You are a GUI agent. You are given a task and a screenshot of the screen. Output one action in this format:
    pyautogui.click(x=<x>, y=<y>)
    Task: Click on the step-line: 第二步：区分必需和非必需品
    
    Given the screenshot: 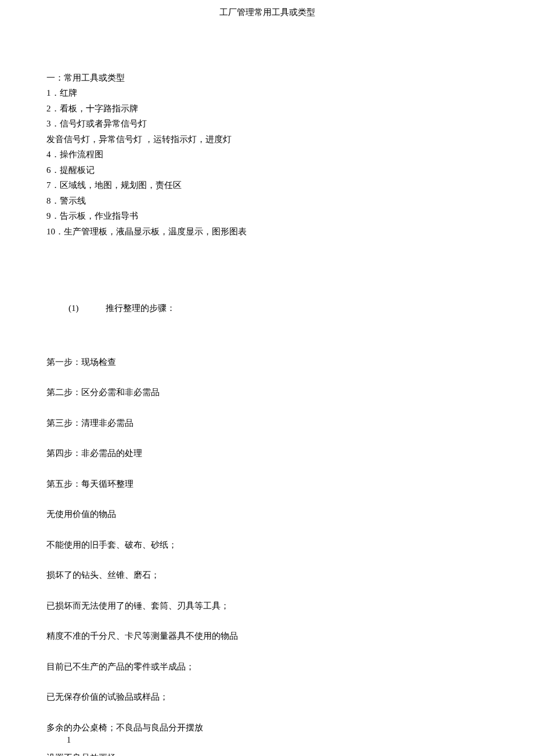 What is the action you would take?
    pyautogui.click(x=267, y=392)
    